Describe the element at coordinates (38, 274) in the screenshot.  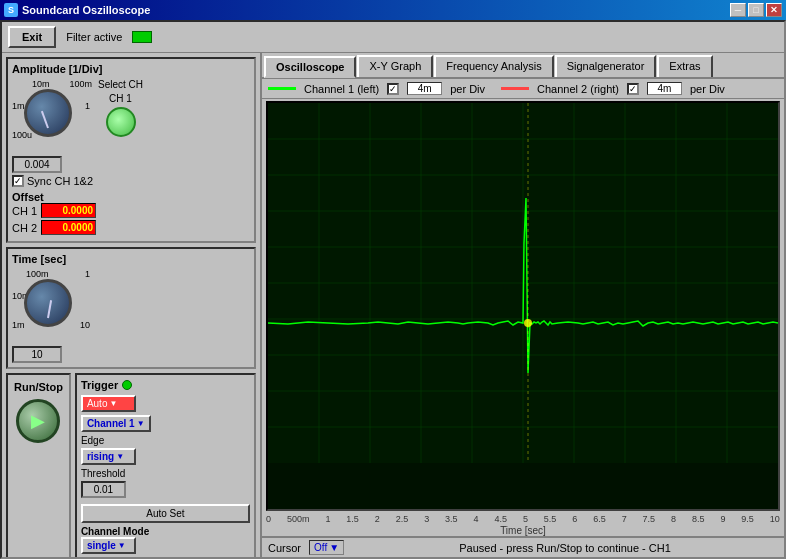
I see `time-label-100m: 100m` at that location.